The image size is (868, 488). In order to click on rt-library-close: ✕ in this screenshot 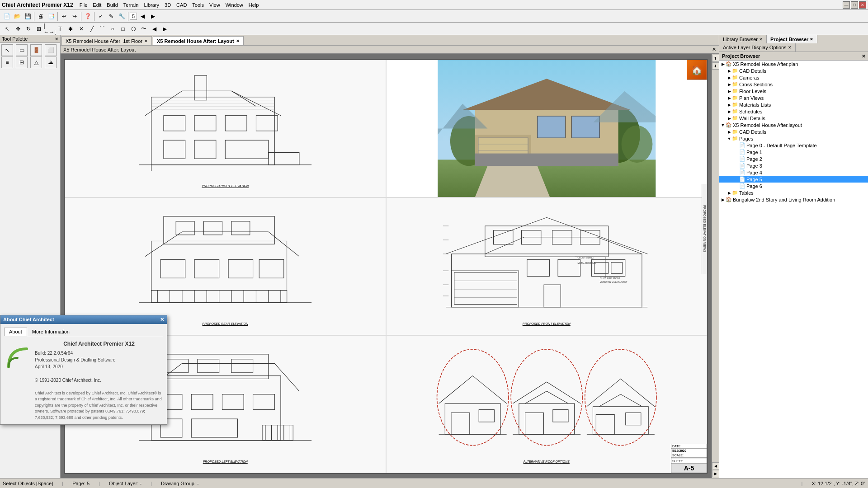, I will do `click(761, 39)`.